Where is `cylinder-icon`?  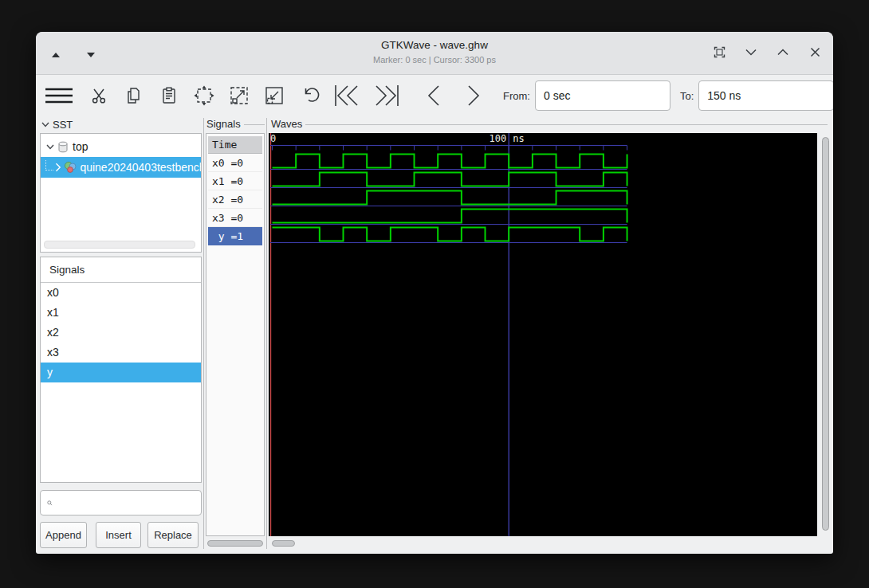
cylinder-icon is located at coordinates (63, 147).